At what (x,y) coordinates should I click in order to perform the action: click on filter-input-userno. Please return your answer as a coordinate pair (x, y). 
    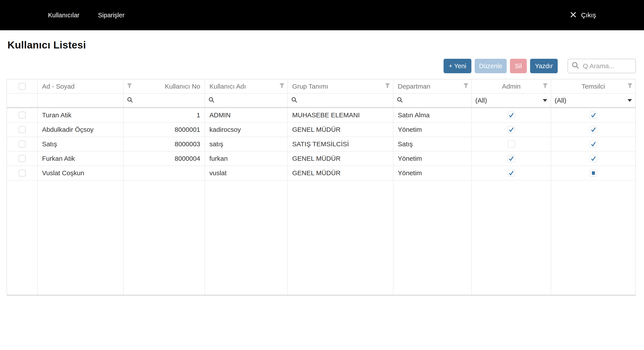
    Looking at the image, I should click on (168, 100).